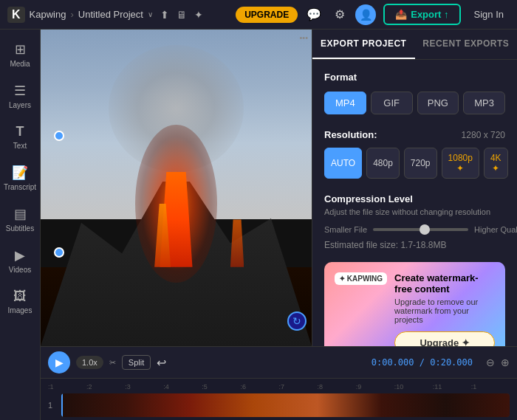 The height and width of the screenshot is (420, 517). What do you see at coordinates (111, 15) in the screenshot?
I see `project-title: Untitled Project` at bounding box center [111, 15].